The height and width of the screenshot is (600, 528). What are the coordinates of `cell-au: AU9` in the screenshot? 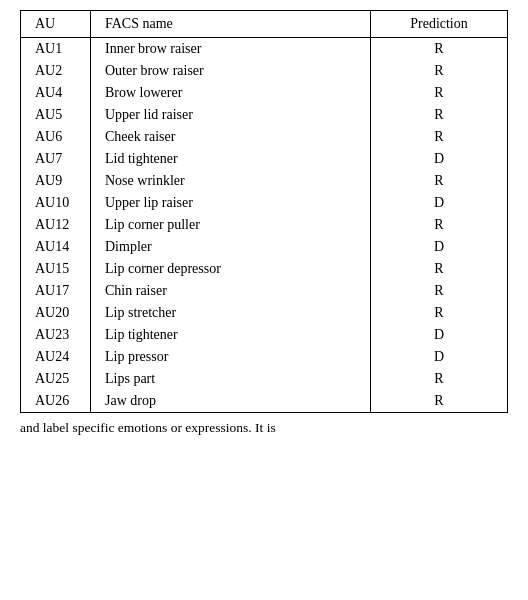 It's located at (56, 181).